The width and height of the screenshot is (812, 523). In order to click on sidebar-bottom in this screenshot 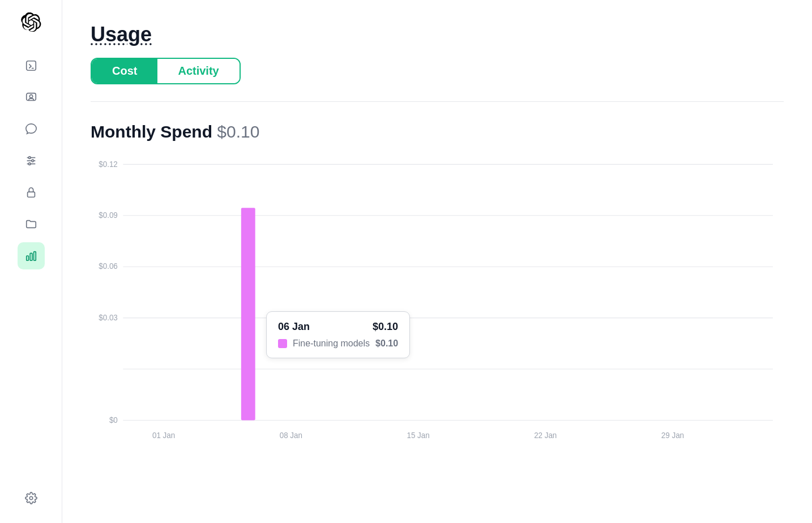, I will do `click(31, 498)`.